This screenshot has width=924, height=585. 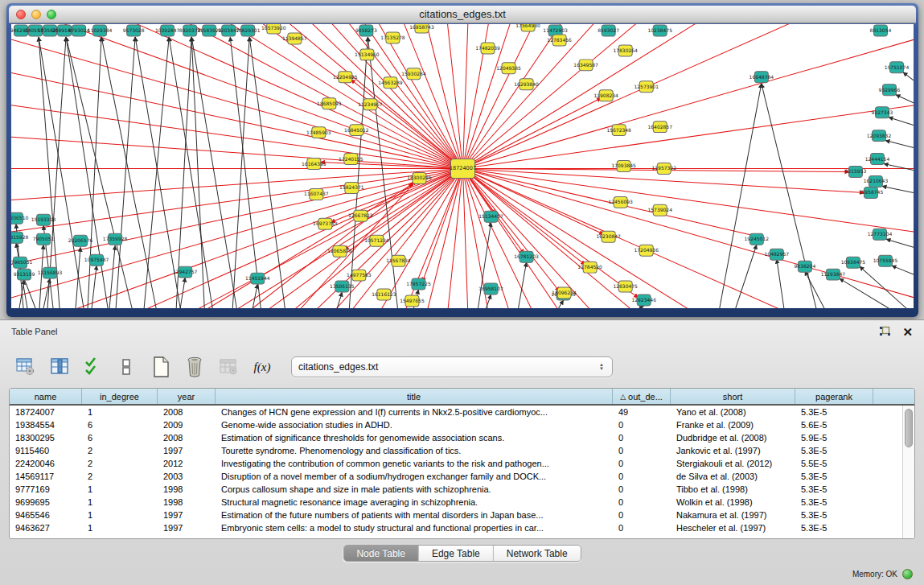 I want to click on column-header-short: short, so click(x=733, y=396).